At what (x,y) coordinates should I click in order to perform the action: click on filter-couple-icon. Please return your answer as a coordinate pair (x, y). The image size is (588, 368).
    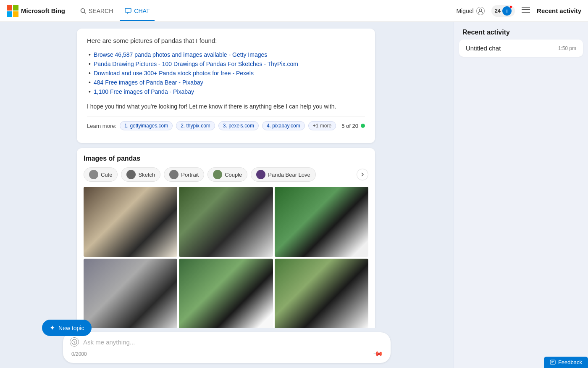
    Looking at the image, I should click on (218, 175).